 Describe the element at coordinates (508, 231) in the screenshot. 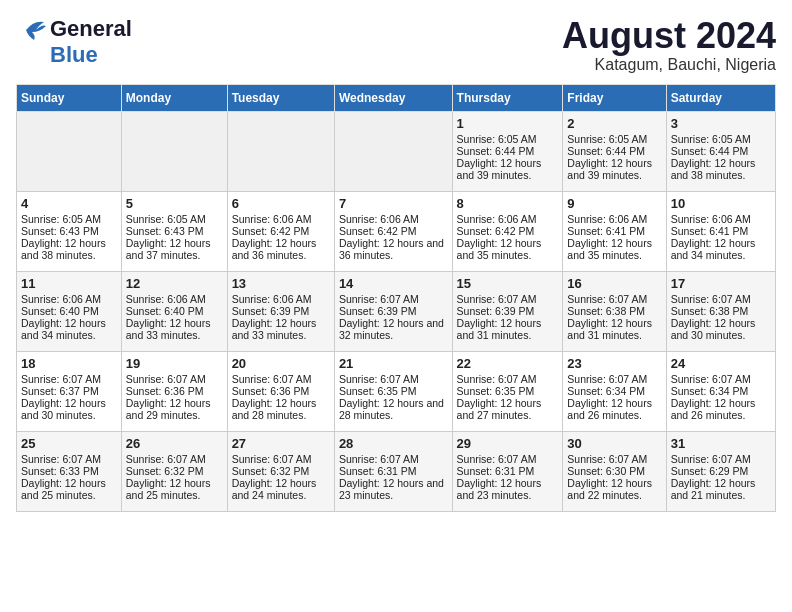

I see `calendar-cell: 8Sunrise: 6:06 AMSunset: 6:42 PMDaylight…` at that location.